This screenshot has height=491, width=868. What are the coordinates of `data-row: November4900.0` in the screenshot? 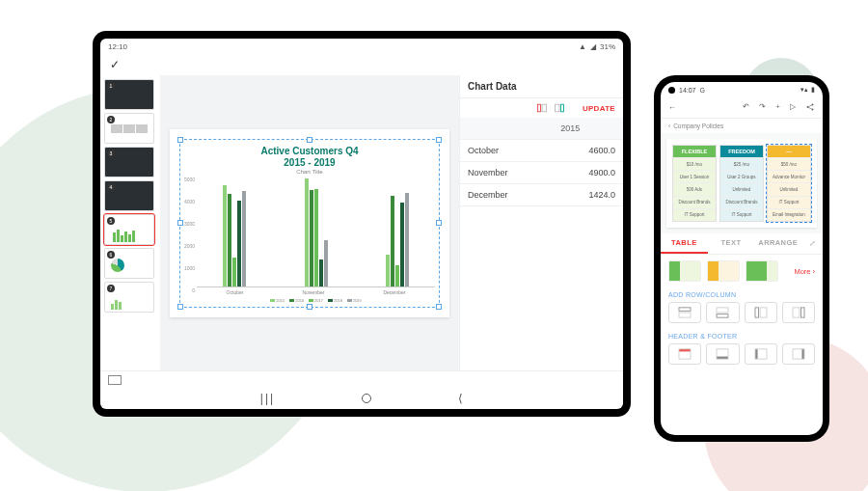 It's located at (542, 174).